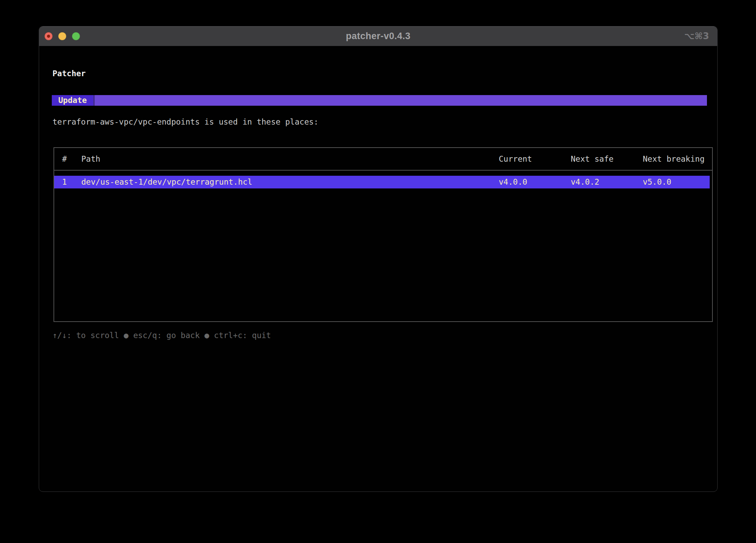 This screenshot has width=756, height=543. Describe the element at coordinates (697, 36) in the screenshot. I see `window-shortcut-badge: ⌥⌘3` at that location.